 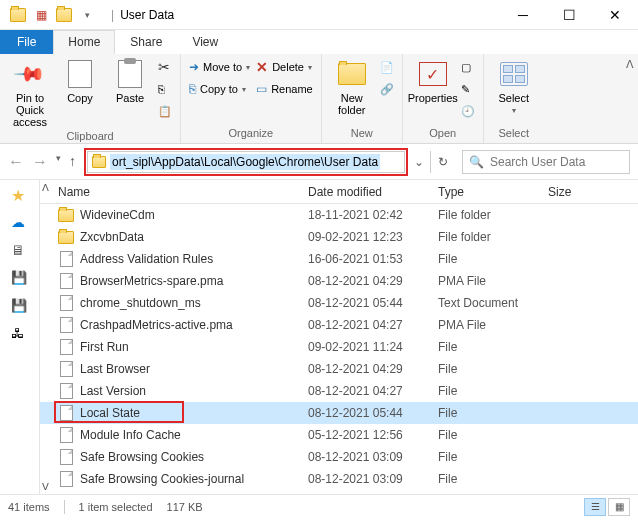 I want to click on tab-view: View, so click(x=205, y=42).